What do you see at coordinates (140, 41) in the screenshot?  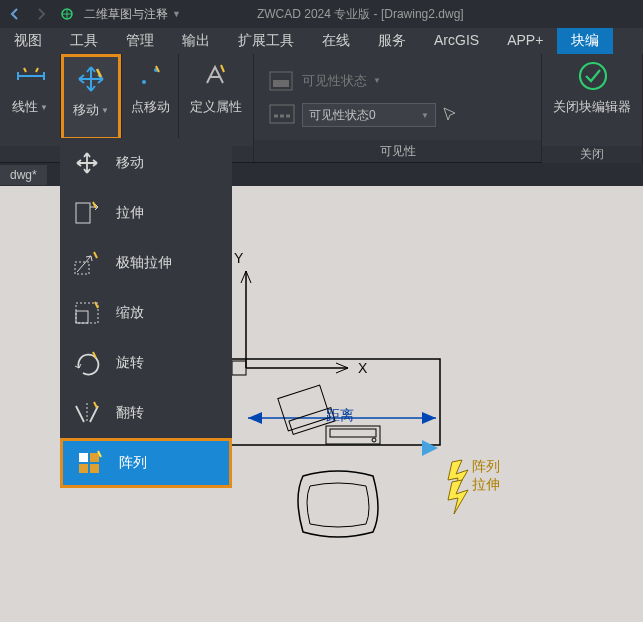 I see `menu-manage: 管理` at bounding box center [140, 41].